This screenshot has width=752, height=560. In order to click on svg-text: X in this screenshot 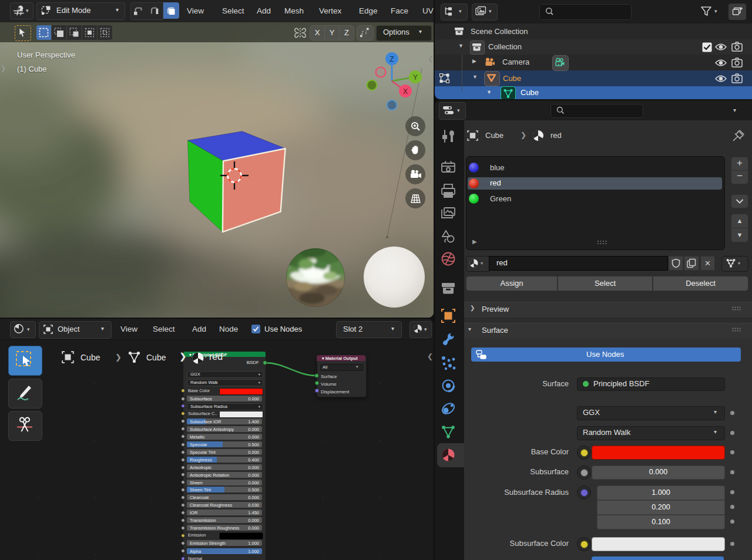, I will do `click(405, 92)`.